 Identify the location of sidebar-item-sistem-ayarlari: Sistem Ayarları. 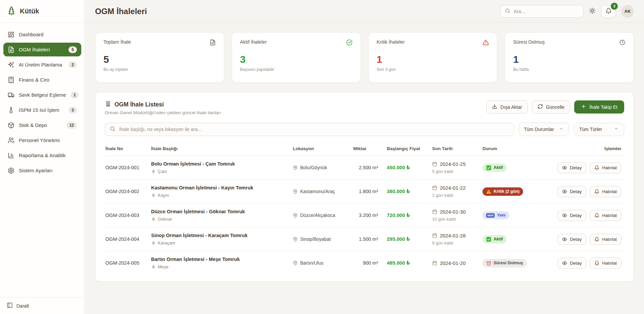
(42, 171).